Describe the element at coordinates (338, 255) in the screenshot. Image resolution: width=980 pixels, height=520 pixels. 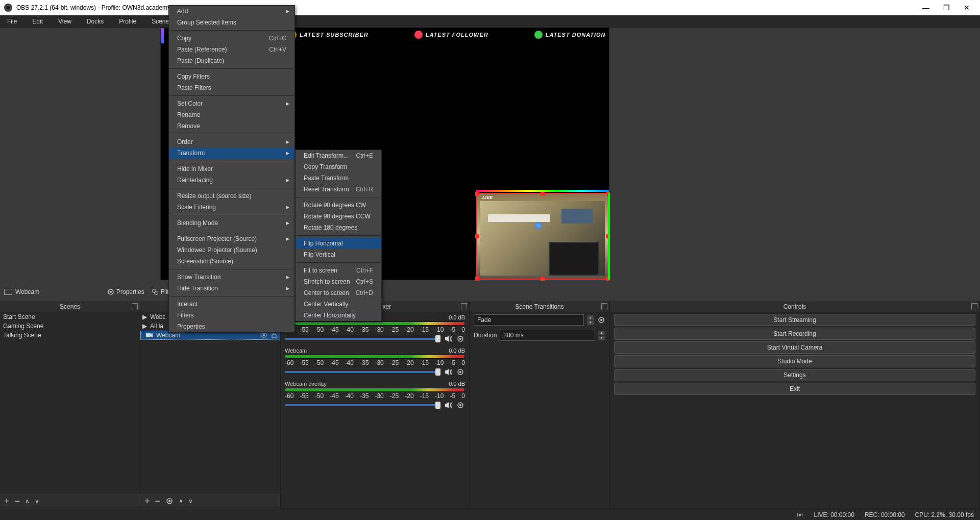
I see `menu-item-flip-vertical: Flip Vertical` at that location.